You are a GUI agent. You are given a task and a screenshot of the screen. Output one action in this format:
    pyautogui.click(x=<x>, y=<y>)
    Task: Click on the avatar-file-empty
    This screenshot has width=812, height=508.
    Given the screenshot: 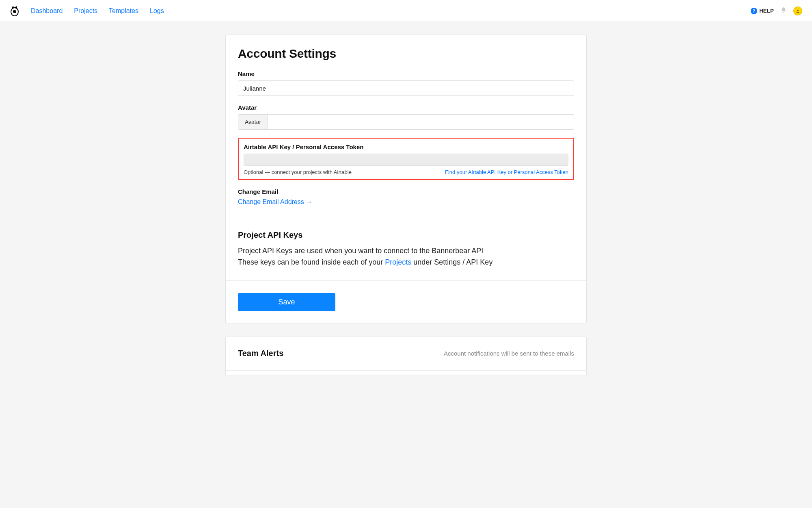 What is the action you would take?
    pyautogui.click(x=421, y=122)
    